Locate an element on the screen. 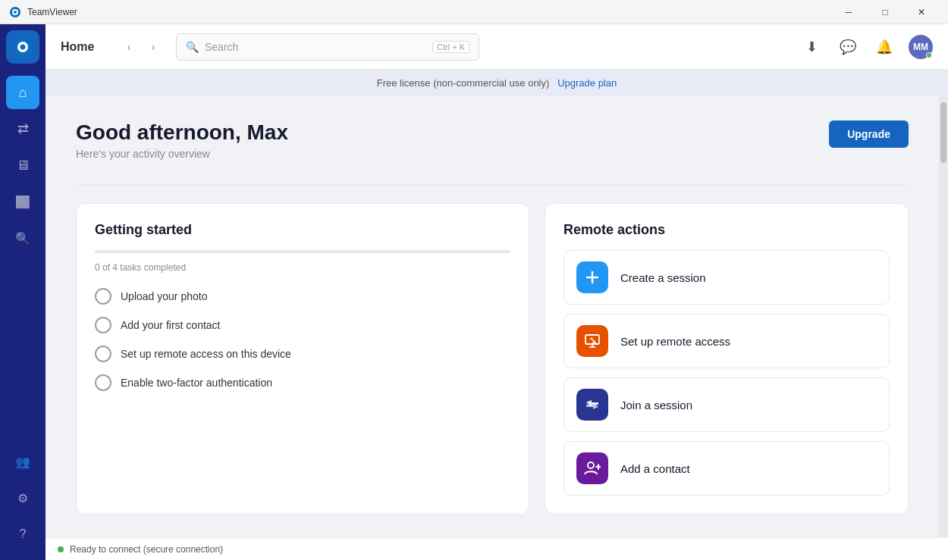 The height and width of the screenshot is (560, 948). remote-access-action: Set up remote access is located at coordinates (727, 341).